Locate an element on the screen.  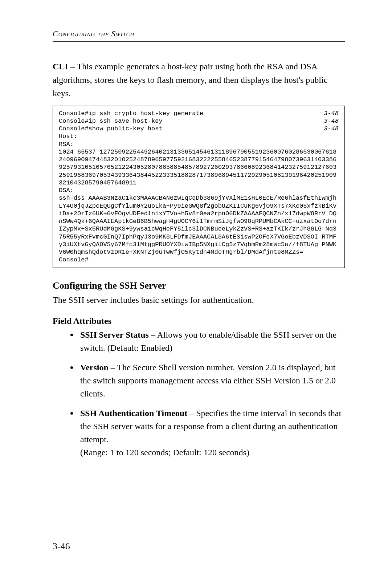
header-rule is located at coordinates (199, 41).